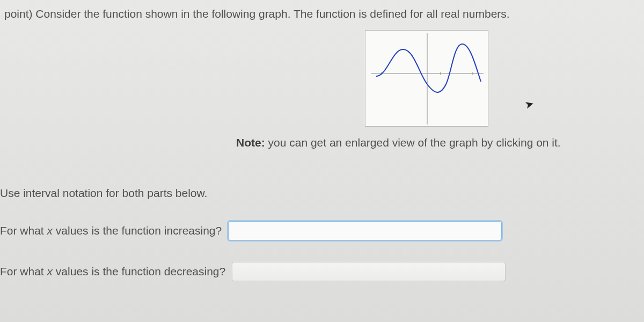  What do you see at coordinates (251, 143) in the screenshot?
I see `note-prefix: Note:` at bounding box center [251, 143].